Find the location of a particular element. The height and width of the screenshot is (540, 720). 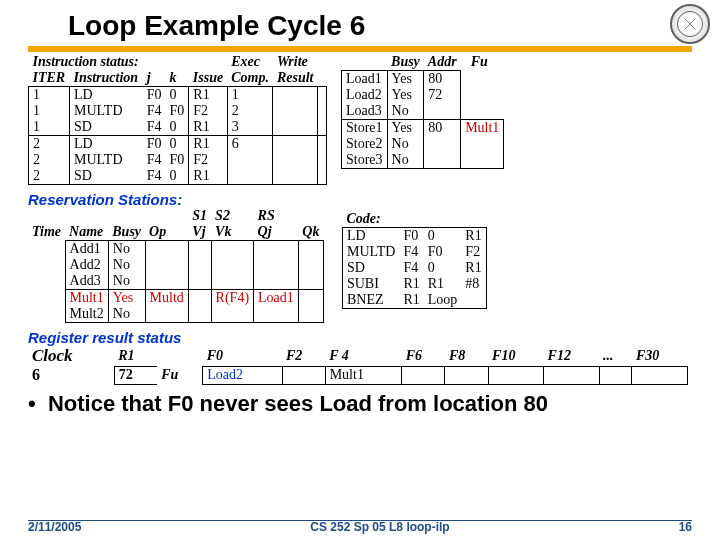

rs-label: Reservation Stations: is located at coordinates (360, 200).